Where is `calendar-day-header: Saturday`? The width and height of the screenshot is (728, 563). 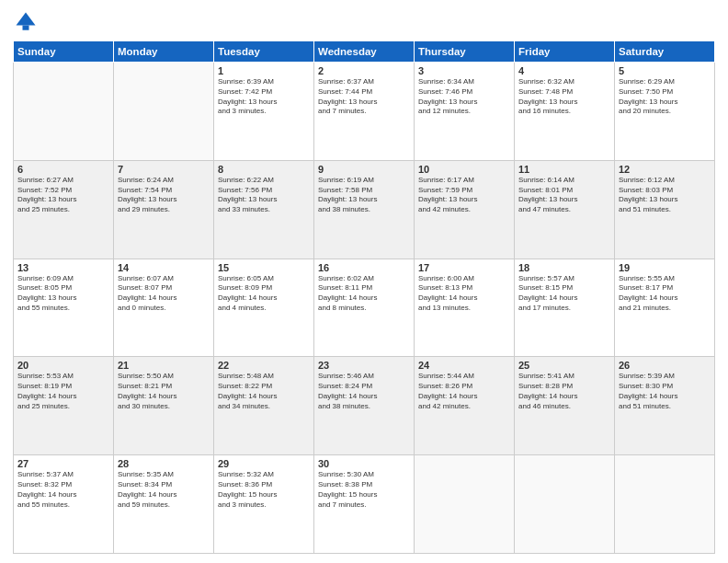
calendar-day-header: Saturday is located at coordinates (665, 52).